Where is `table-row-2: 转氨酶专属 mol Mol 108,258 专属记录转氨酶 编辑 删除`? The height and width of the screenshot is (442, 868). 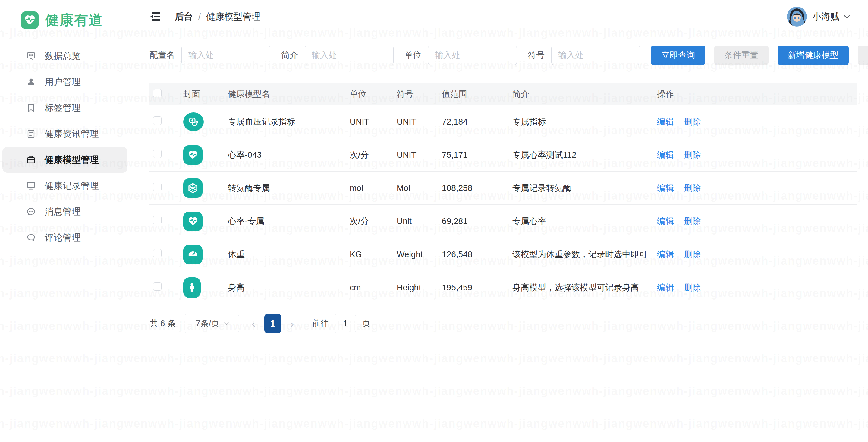
table-row-2: 转氨酶专属 mol Mol 108,258 专属记录转氨酶 编辑 删除 is located at coordinates (503, 188).